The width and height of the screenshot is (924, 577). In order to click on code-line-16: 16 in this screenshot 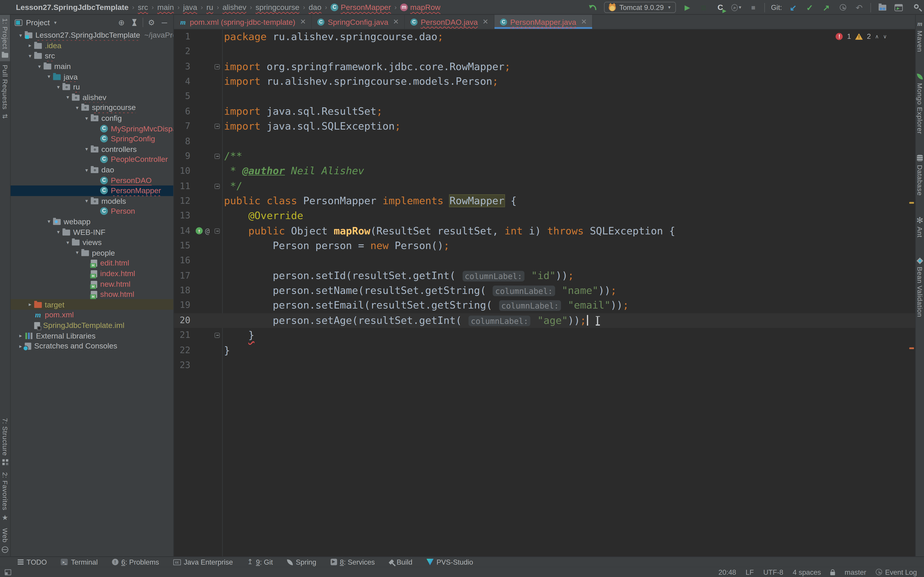, I will do `click(544, 261)`.